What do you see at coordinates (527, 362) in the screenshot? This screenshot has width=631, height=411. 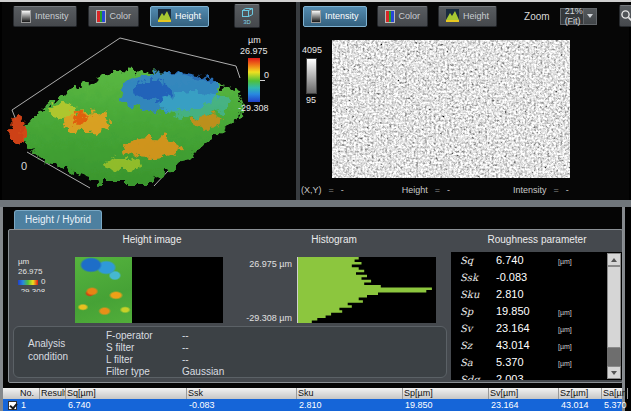 I see `param-value: 5.370` at bounding box center [527, 362].